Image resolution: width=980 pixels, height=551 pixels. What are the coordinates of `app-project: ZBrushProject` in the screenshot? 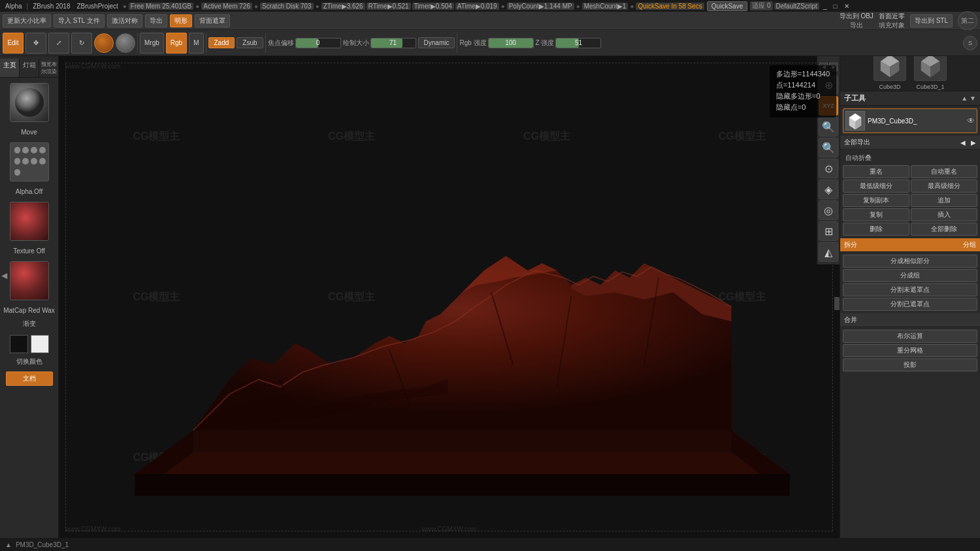 It's located at (97, 7).